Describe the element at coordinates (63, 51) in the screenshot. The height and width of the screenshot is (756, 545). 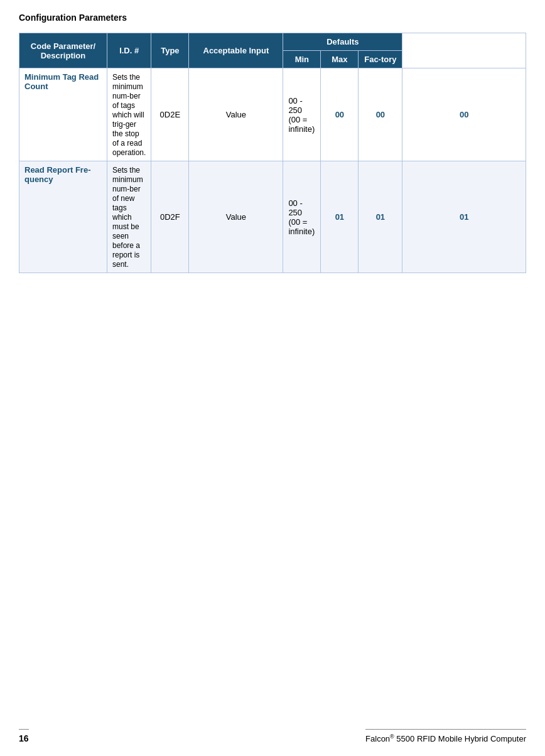
I see `header-code-param: Code Parameter/ Description` at that location.